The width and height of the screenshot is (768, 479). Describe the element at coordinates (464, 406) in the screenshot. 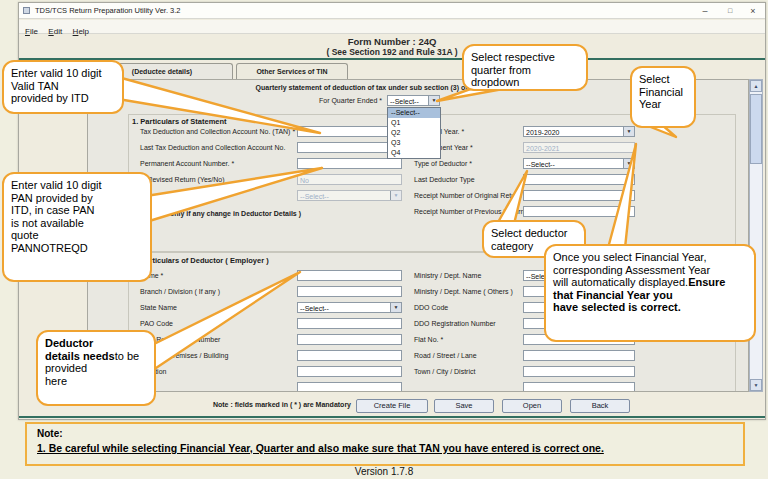

I see `save-button: Save` at that location.